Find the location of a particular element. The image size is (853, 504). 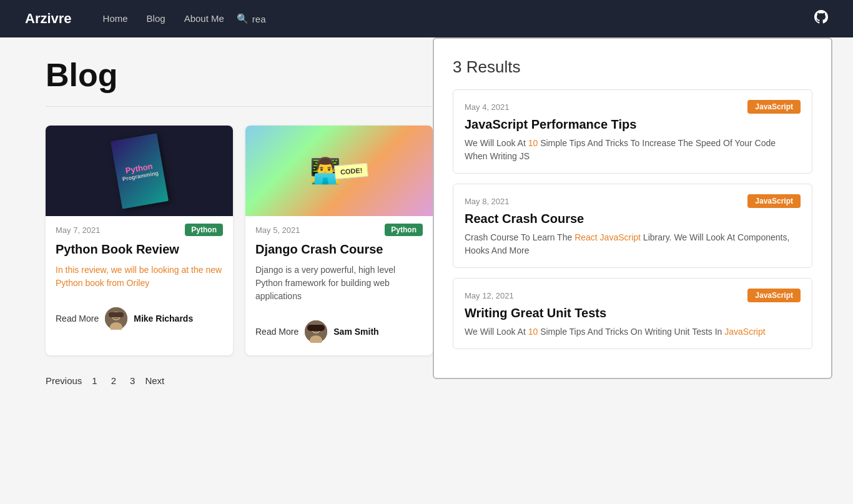

pagination-page-1: 1 is located at coordinates (94, 381).